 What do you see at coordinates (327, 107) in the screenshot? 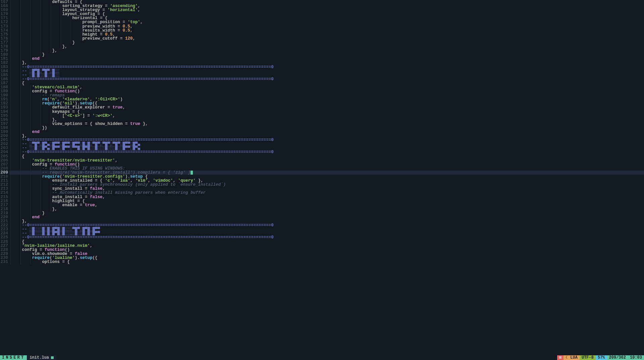
I see `code-line: │ │ │ │ │default_file_explorer = true,` at bounding box center [327, 107].